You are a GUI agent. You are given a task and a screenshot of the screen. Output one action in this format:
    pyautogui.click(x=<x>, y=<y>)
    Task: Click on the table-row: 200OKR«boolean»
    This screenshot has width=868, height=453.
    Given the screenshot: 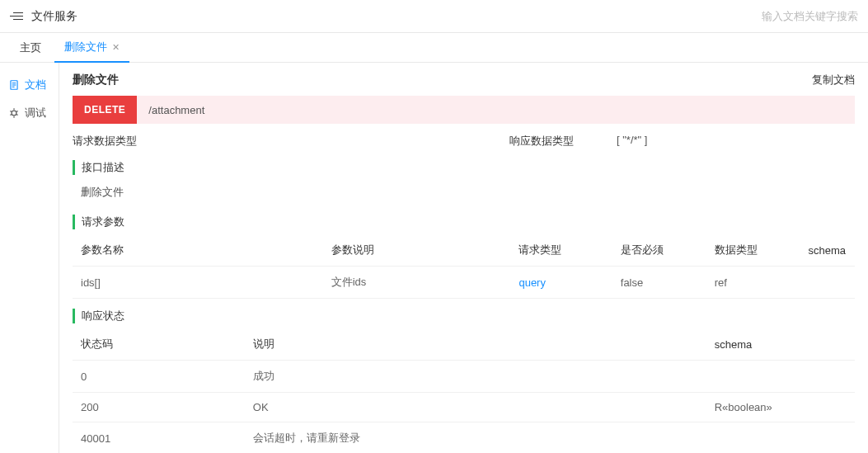 What is the action you would take?
    pyautogui.click(x=463, y=408)
    